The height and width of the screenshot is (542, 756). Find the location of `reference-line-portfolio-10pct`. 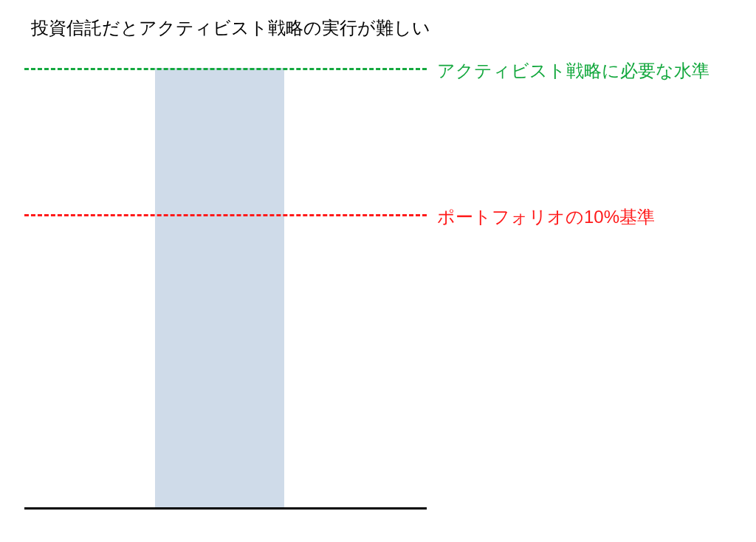

reference-line-portfolio-10pct is located at coordinates (226, 216).